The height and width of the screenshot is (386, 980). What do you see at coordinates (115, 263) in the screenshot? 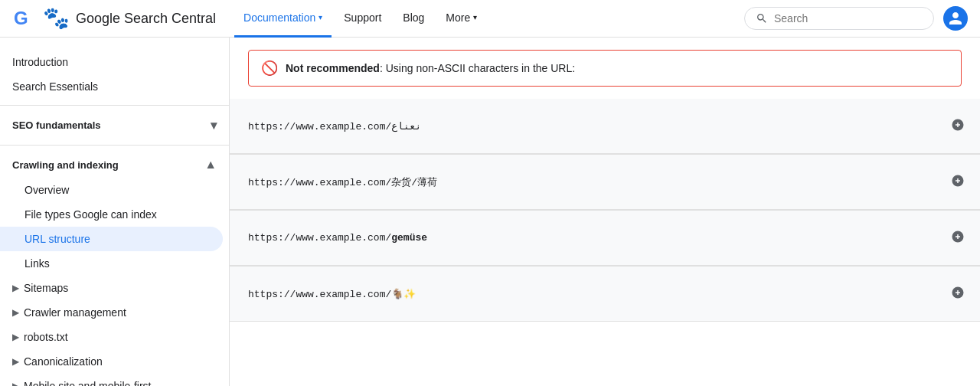
I see `sidebar-item-links: Links` at bounding box center [115, 263].